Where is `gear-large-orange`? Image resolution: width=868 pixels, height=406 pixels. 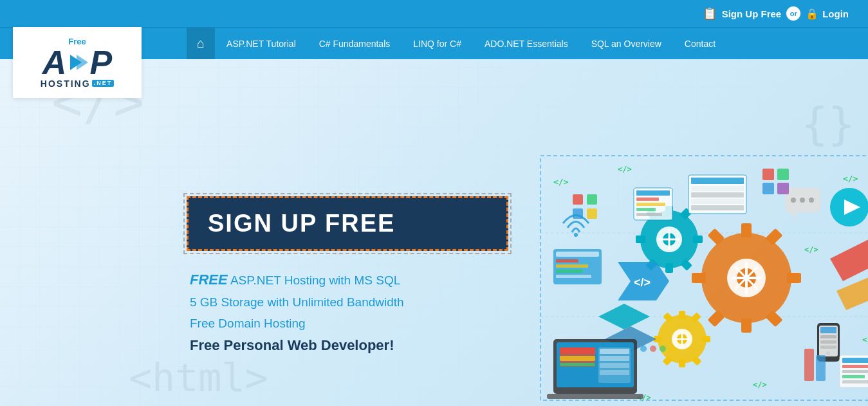
gear-large-orange is located at coordinates (746, 278).